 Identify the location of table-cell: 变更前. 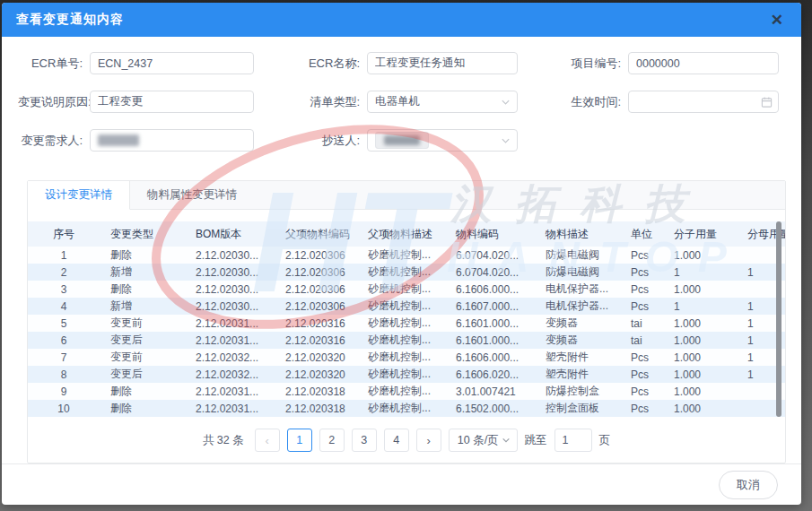
(142, 323).